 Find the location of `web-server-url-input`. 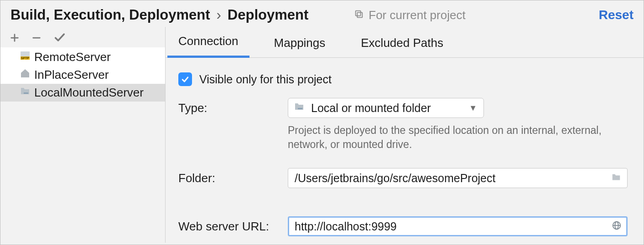

web-server-url-input is located at coordinates (452, 227).